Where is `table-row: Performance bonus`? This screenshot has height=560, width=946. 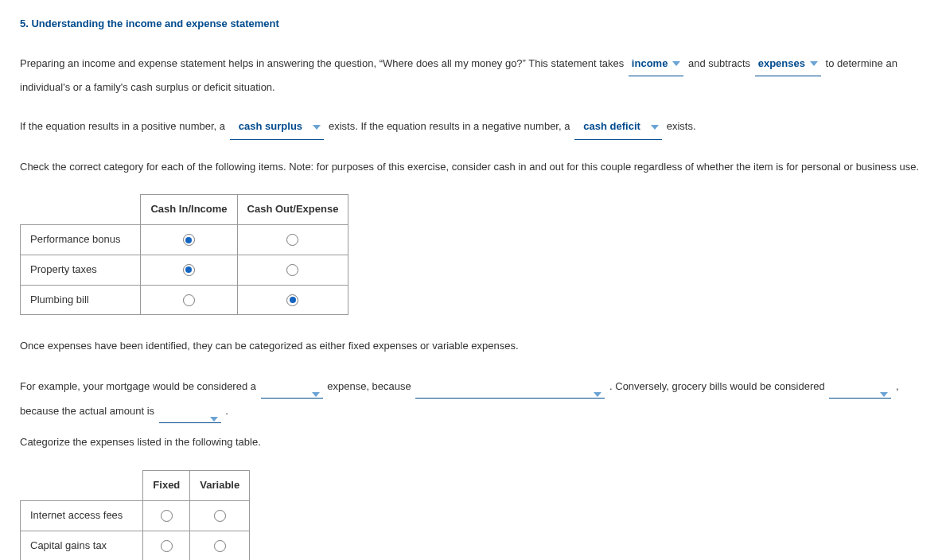 table-row: Performance bonus is located at coordinates (185, 239).